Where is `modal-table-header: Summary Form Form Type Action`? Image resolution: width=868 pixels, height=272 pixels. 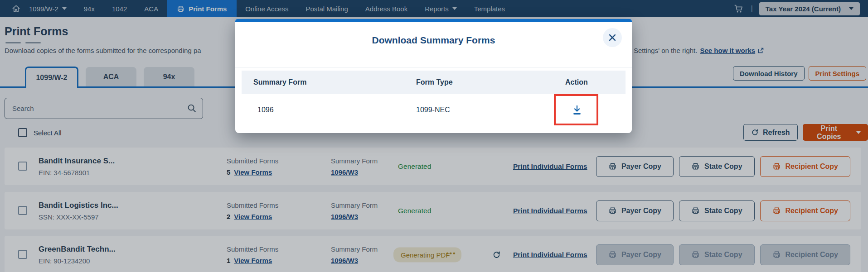 modal-table-header: Summary Form Form Type Action is located at coordinates (433, 82).